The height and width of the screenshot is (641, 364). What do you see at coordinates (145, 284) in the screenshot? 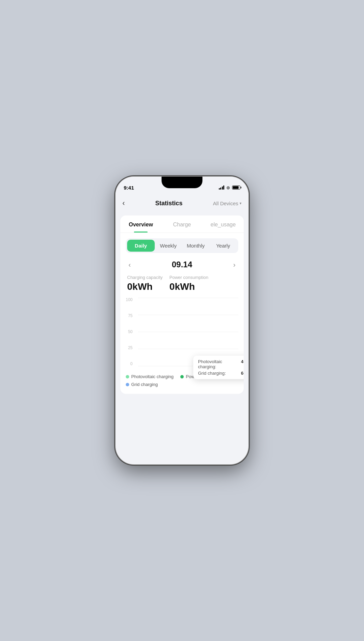
I see `charging-capacity-block: Charging capacity 0kWh` at bounding box center [145, 284].